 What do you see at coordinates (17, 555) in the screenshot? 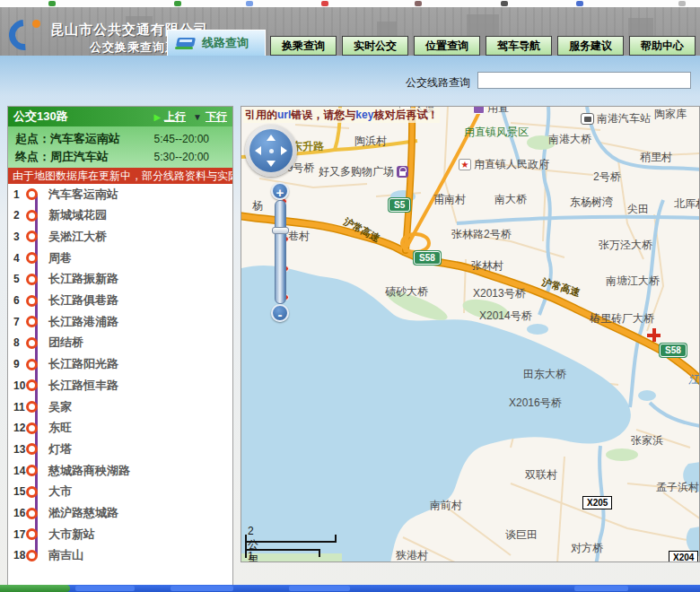
I see `stop-number: 18` at bounding box center [17, 555].